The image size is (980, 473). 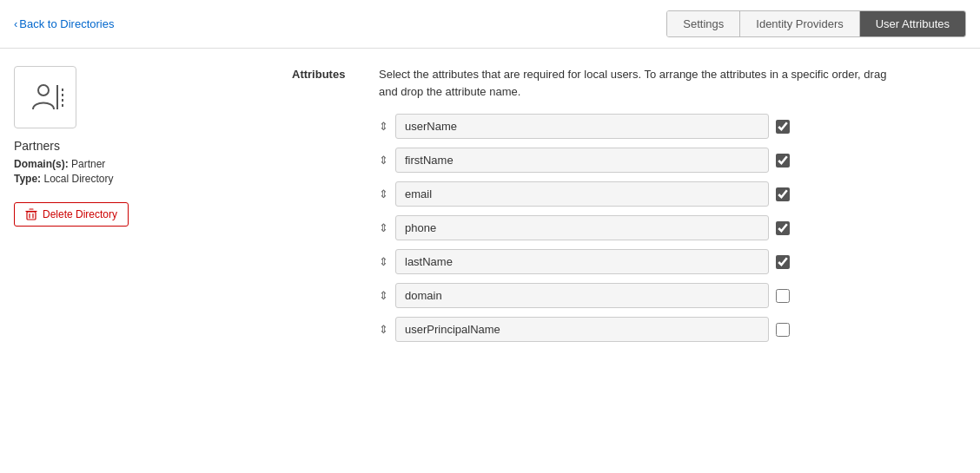 What do you see at coordinates (66, 24) in the screenshot?
I see `back-label: Back to Directories` at bounding box center [66, 24].